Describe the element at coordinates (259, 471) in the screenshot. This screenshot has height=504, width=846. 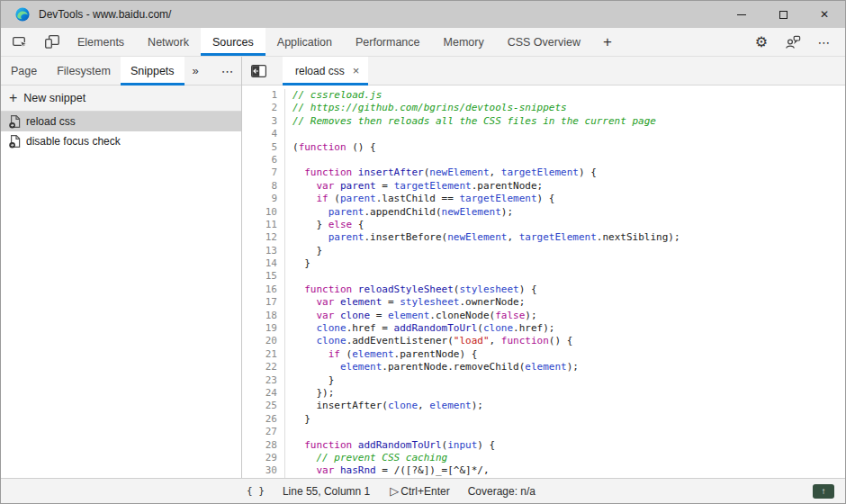
I see `line-number: 30` at that location.